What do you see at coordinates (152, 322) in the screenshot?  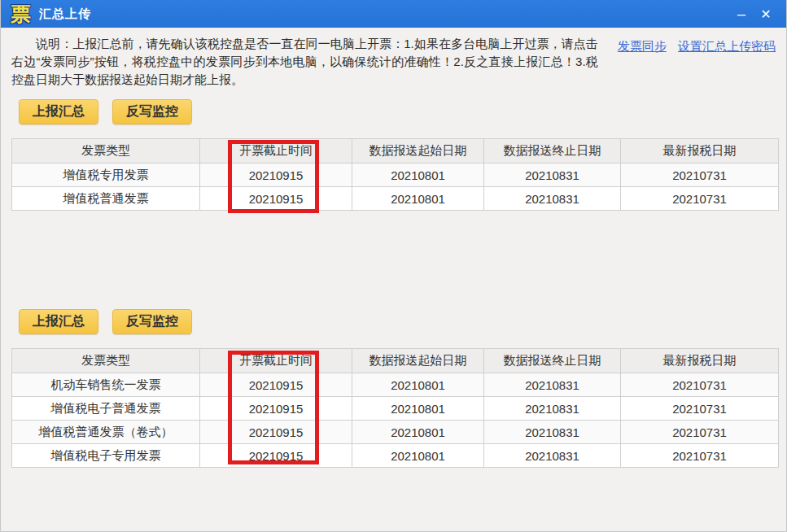 I see `rewrite-monitor-button-2: 反写监控` at bounding box center [152, 322].